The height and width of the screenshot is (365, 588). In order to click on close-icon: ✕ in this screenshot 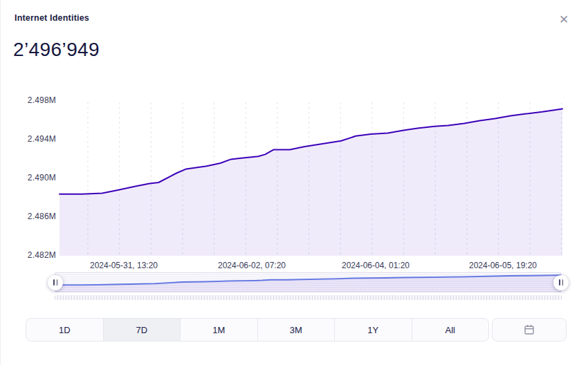, I will do `click(564, 20)`.